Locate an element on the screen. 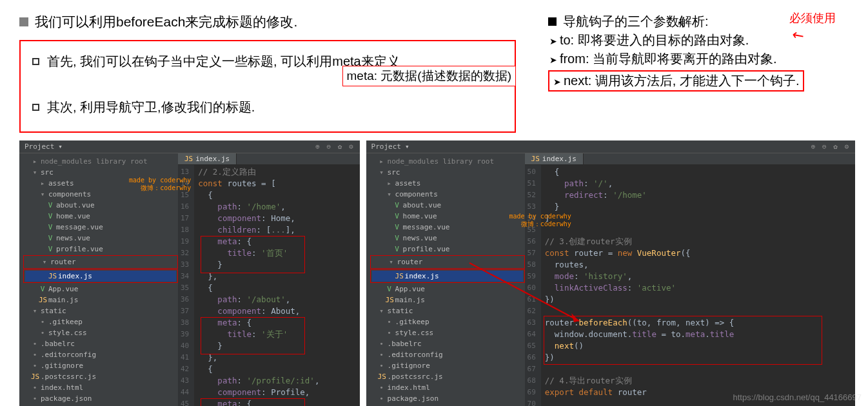  code-left: // 2.定义路由 const routes = [ { path: '/hom… is located at coordinates (259, 285).